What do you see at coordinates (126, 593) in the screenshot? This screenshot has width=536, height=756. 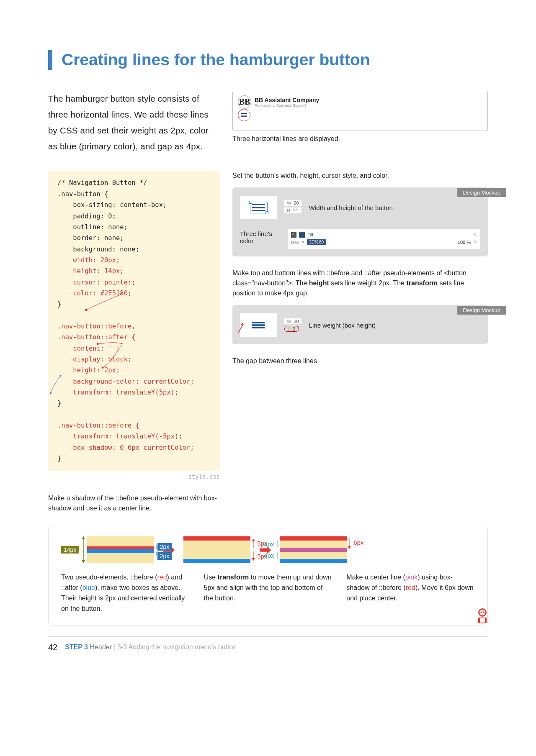 I see `explain-text-1: Two pseudo-elements, ::before (red) and …` at bounding box center [126, 593].